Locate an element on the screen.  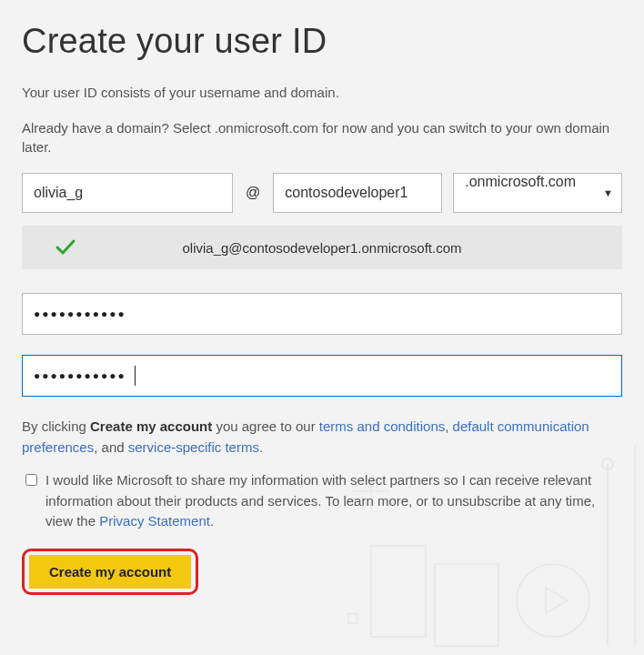
terms-and-conditions-link: terms and conditions is located at coordinates (382, 426).